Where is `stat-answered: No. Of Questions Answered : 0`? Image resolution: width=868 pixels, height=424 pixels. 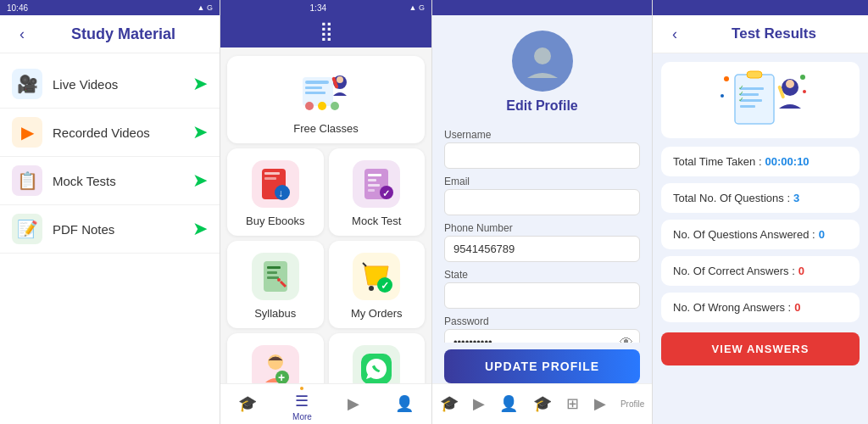 stat-answered: No. Of Questions Answered : 0 is located at coordinates (760, 234).